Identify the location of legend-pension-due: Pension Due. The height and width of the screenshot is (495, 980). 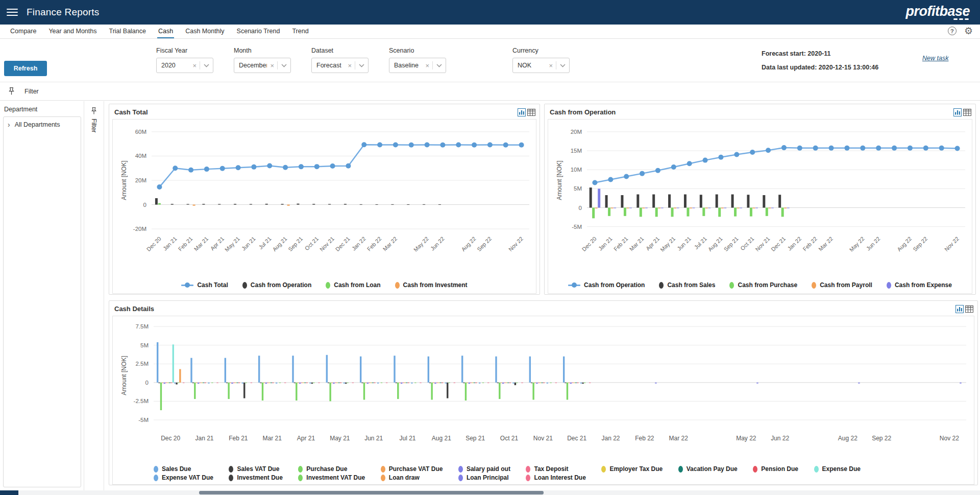
(776, 469).